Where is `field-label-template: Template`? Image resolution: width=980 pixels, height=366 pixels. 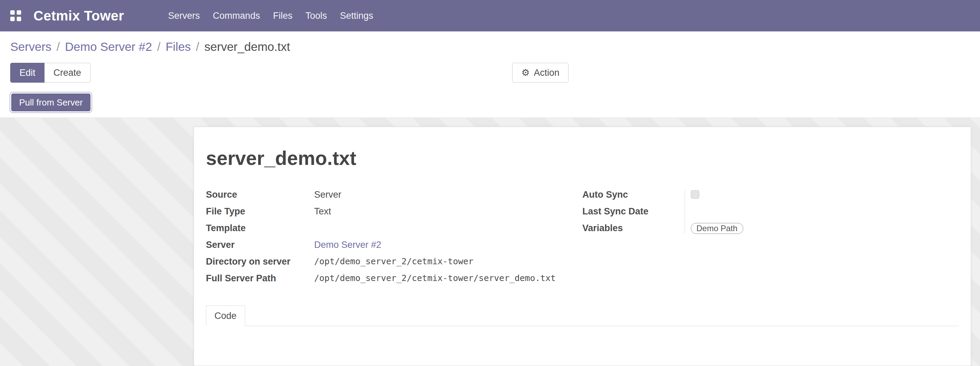 field-label-template: Template is located at coordinates (260, 228).